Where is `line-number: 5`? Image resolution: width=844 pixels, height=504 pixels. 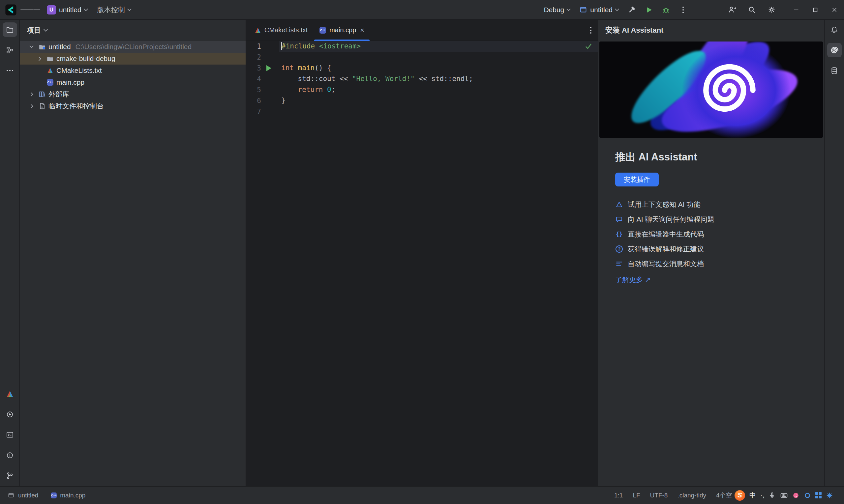
line-number: 5 is located at coordinates (254, 90).